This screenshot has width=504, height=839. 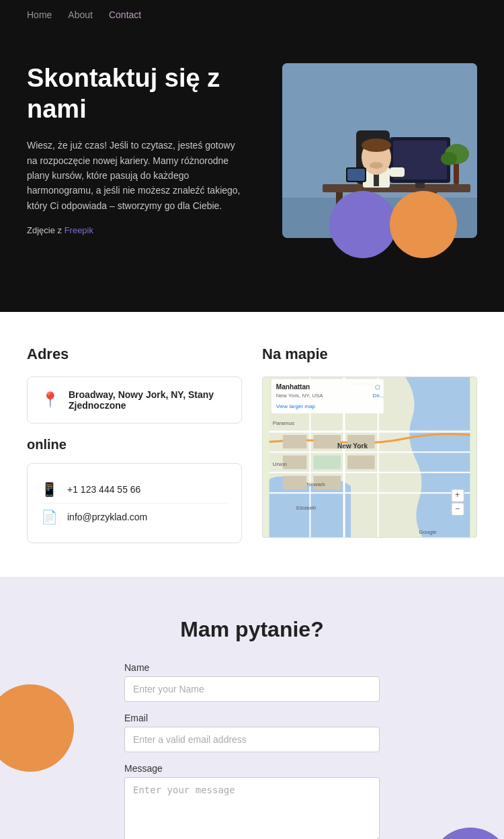 I want to click on svg-text: Newark, so click(x=316, y=484).